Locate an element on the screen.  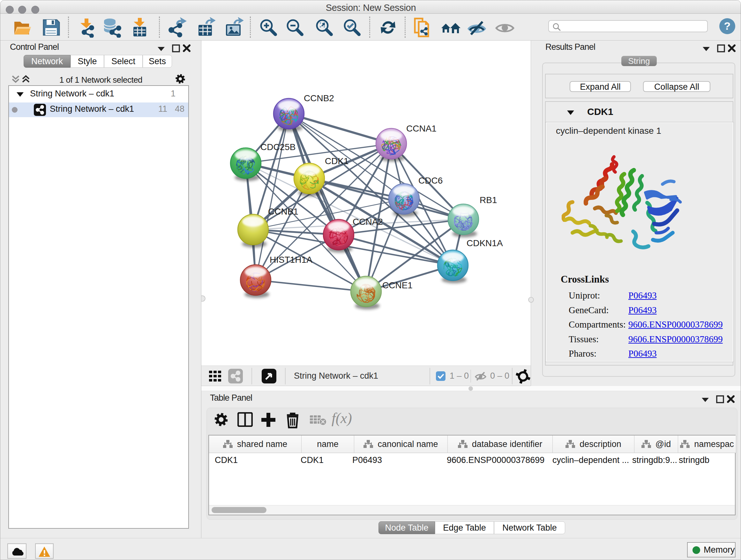
svg-text: CCNB2 is located at coordinates (319, 98).